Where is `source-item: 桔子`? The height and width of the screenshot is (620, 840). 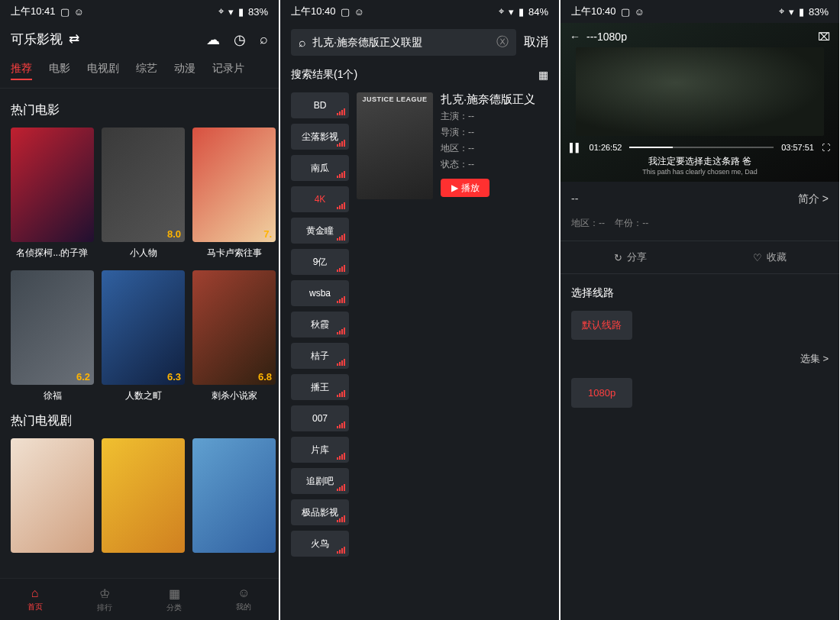 source-item: 桔子 is located at coordinates (320, 356).